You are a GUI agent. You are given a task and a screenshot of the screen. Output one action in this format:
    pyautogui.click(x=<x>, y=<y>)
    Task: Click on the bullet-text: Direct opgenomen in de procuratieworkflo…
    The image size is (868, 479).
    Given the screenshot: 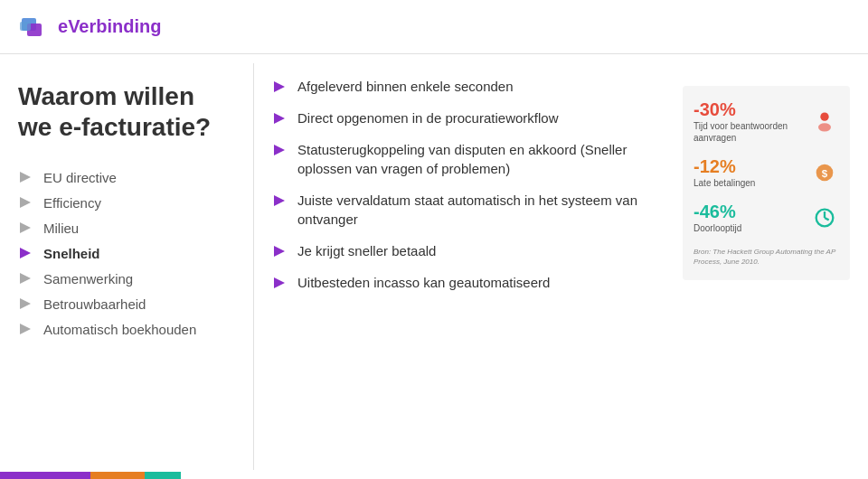 What is the action you would take?
    pyautogui.click(x=481, y=117)
    